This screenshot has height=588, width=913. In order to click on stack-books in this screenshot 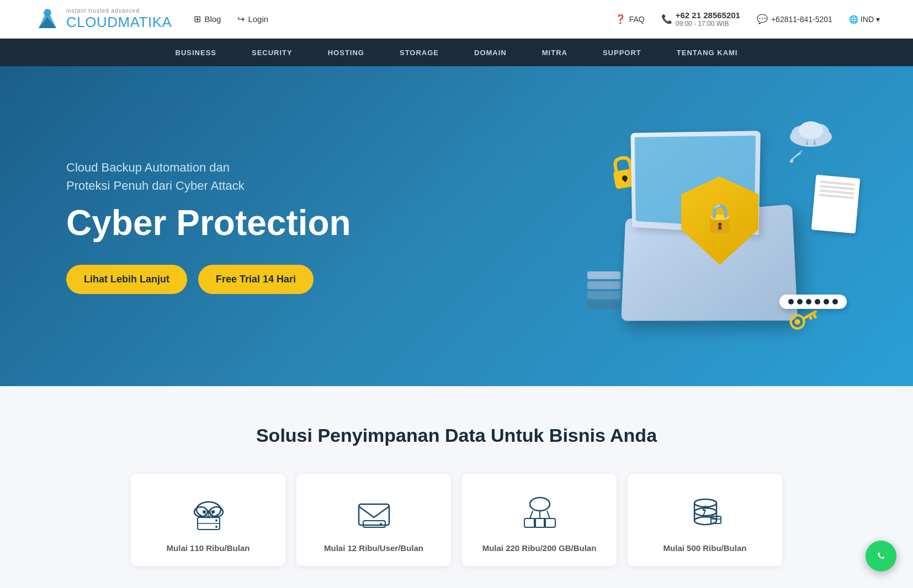, I will do `click(604, 290)`.